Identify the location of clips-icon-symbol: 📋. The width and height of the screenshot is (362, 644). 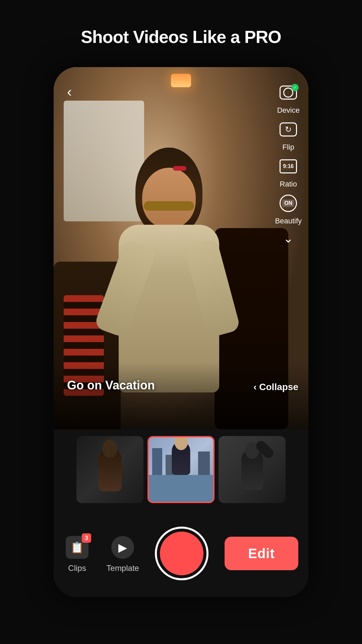
(77, 547).